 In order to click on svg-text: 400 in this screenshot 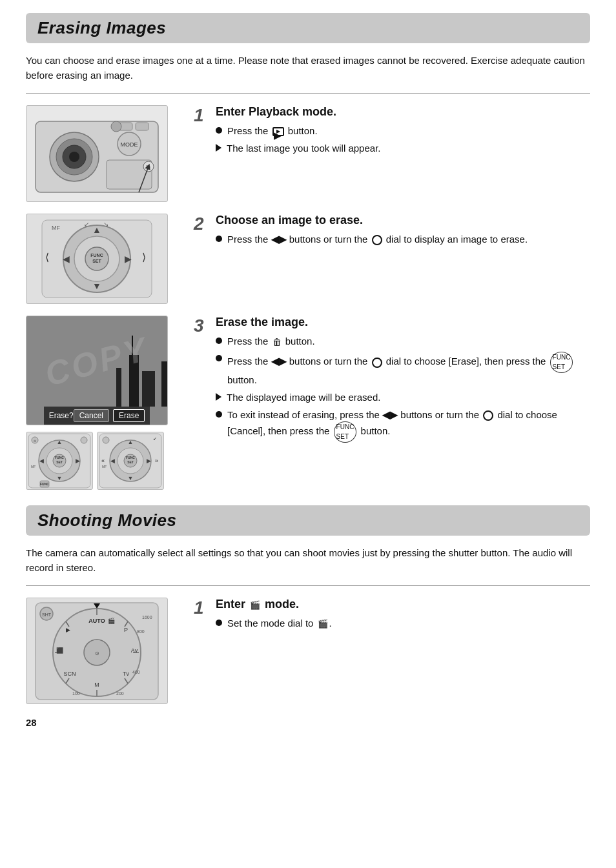, I will do `click(136, 672)`.